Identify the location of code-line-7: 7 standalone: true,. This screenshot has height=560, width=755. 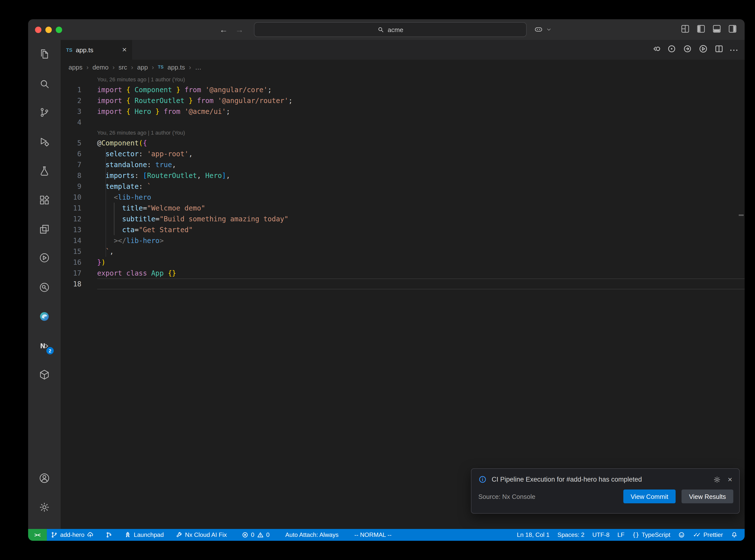
(403, 165).